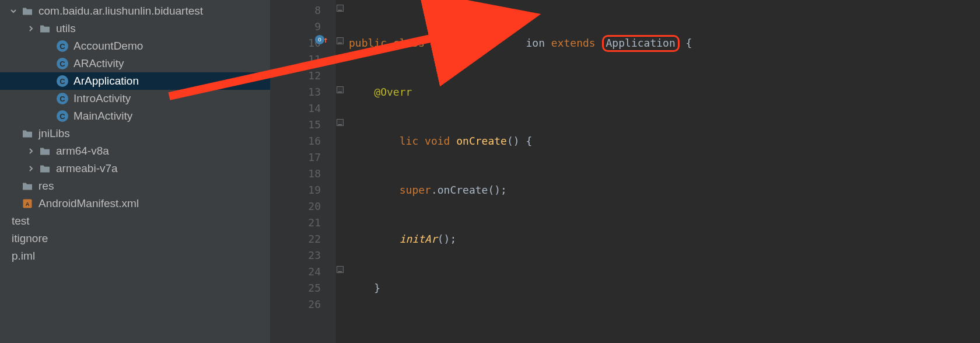 This screenshot has width=980, height=343. I want to click on xml-file-icon: A, so click(27, 204).